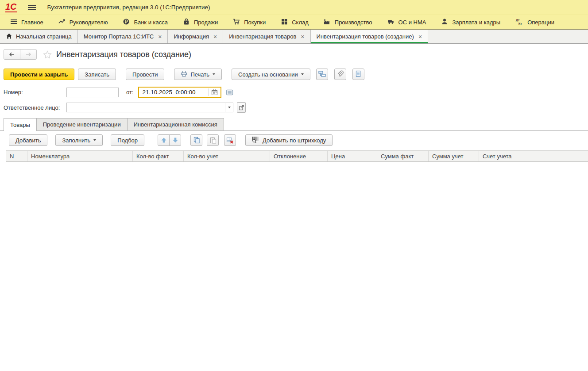 This screenshot has height=371, width=588. I want to click on number-input, so click(93, 92).